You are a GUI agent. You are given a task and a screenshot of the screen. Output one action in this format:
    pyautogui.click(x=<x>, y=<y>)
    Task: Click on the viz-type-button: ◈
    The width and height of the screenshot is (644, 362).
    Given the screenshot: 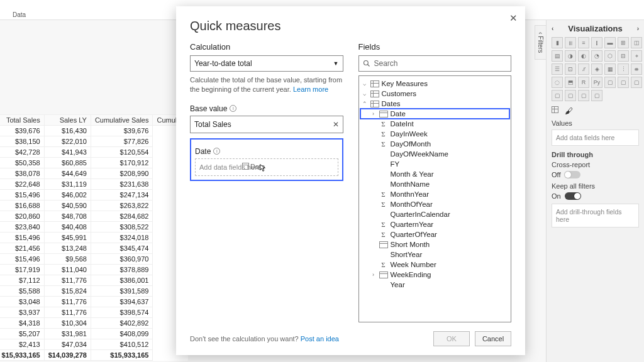 What is the action you would take?
    pyautogui.click(x=597, y=69)
    